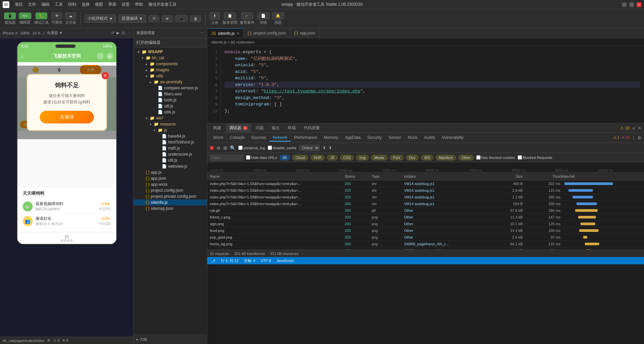 The image size is (644, 344). Describe the element at coordinates (233, 148) in the screenshot. I see `search-button: 🔍` at that location.